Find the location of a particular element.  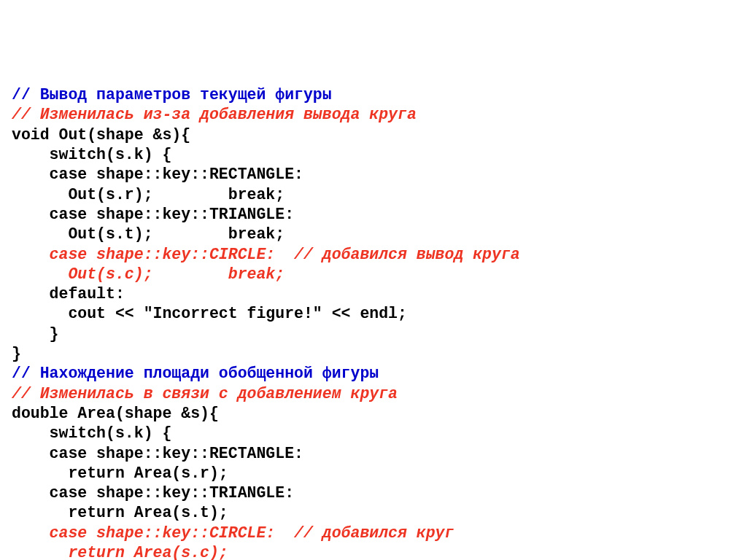

code-line: // Изменилась в связи с добавлением круг… is located at coordinates (204, 394).